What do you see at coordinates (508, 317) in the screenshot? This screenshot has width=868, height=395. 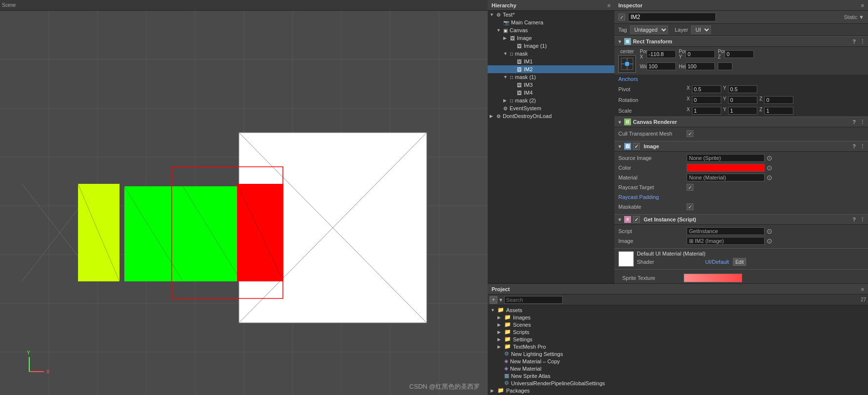 I see `folder-icon: 📁` at bounding box center [508, 317].